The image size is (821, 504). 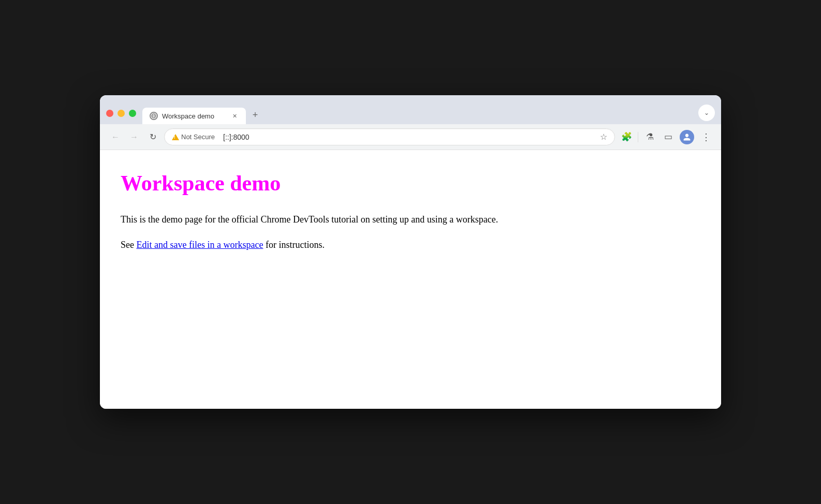 I want to click on page-body-text: This is the demo page for the official C…, so click(x=411, y=219).